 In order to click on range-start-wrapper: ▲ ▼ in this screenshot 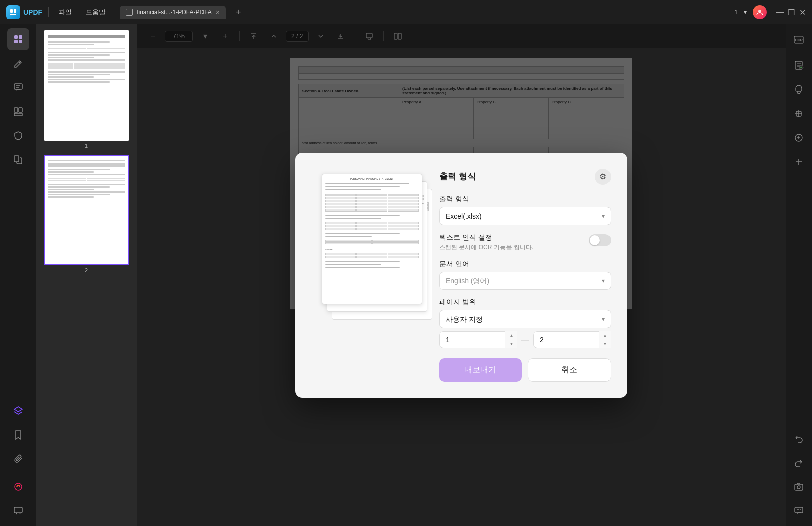, I will do `click(478, 340)`.